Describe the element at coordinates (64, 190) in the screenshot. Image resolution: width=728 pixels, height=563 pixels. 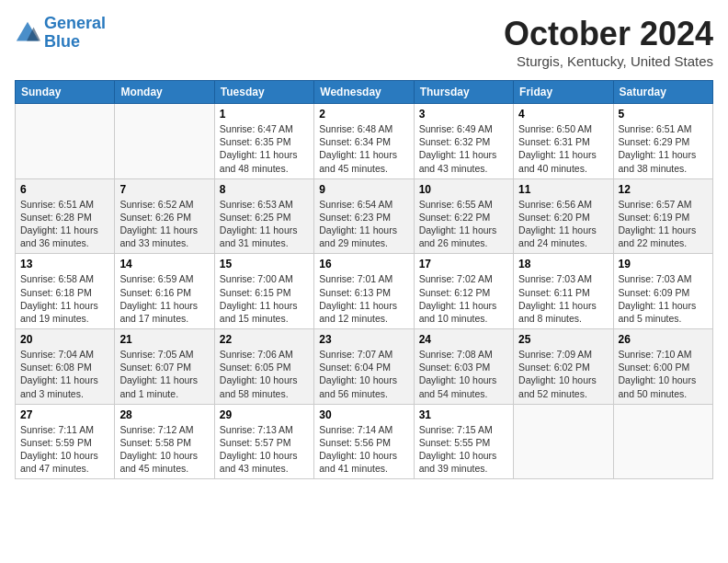
I see `day-number: 6` at that location.